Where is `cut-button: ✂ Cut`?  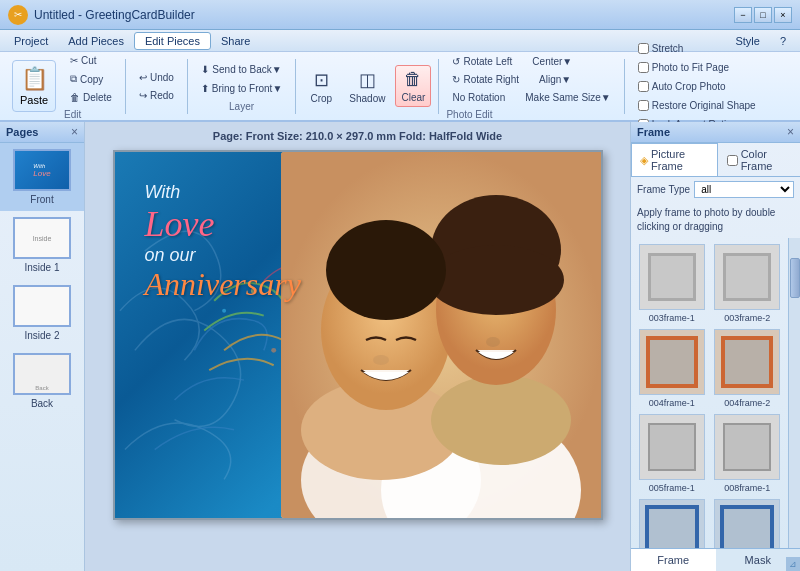
cut-button: ✂ Cut is located at coordinates (91, 60).